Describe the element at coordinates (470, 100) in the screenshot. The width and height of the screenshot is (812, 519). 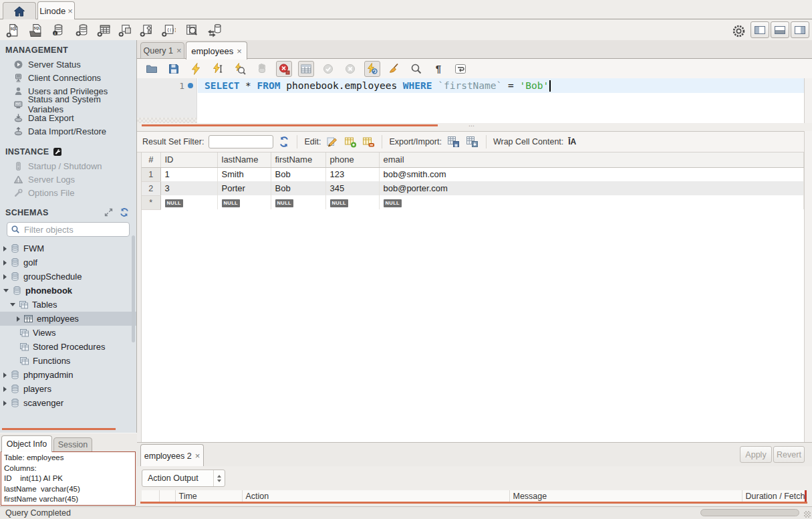
I see `sql-editor: 1 SELECT * FROM phonebook.employees WHER…` at that location.